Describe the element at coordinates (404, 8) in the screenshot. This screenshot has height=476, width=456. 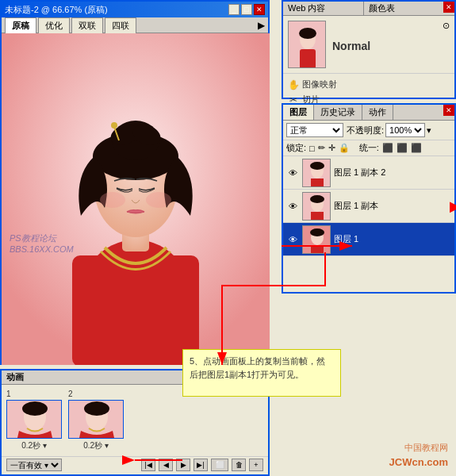
I see `color-table-tab: 颜色表` at that location.